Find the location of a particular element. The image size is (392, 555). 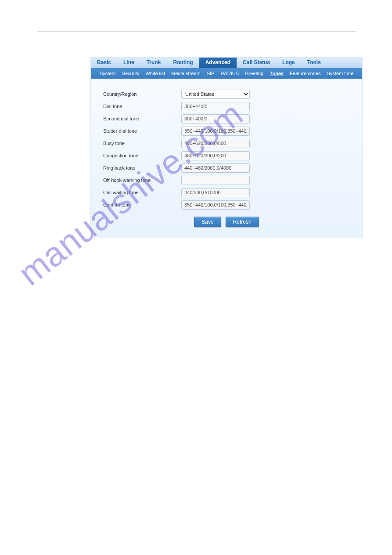

row-dial-tone: Dial tone is located at coordinates (227, 106).